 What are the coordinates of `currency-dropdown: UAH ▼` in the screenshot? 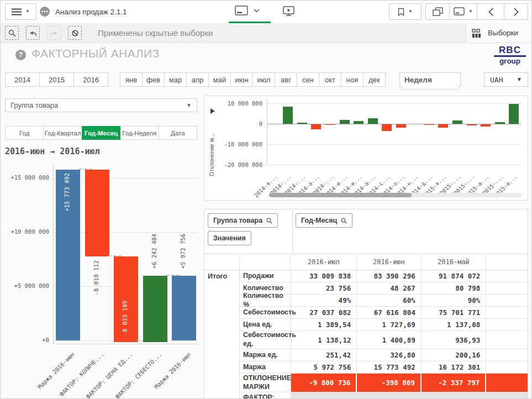 It's located at (506, 80).